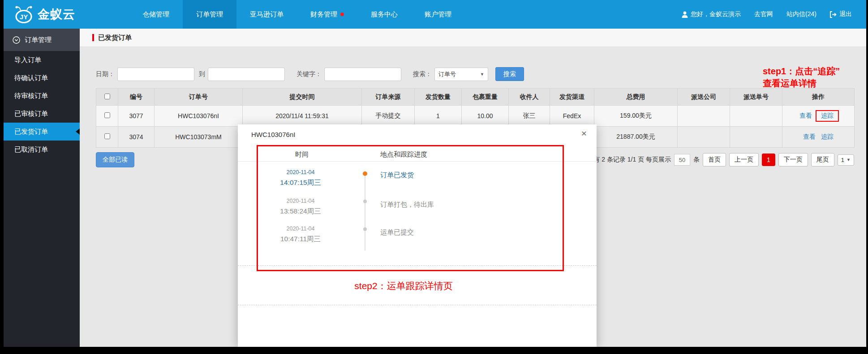 The height and width of the screenshot is (354, 868). What do you see at coordinates (267, 14) in the screenshot?
I see `nav-item-amazon: 亚马逊订单` at bounding box center [267, 14].